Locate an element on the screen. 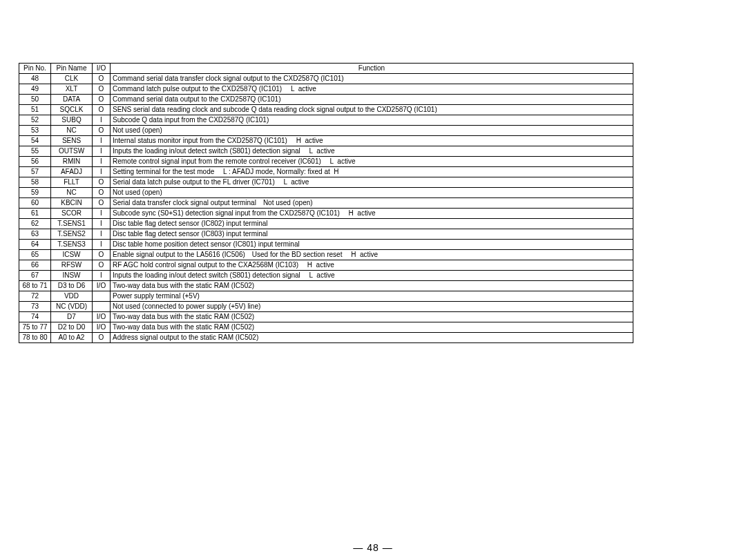 The height and width of the screenshot is (560, 746). table-row: 60KBCINOSerial data transfer clock signa… is located at coordinates (326, 203).